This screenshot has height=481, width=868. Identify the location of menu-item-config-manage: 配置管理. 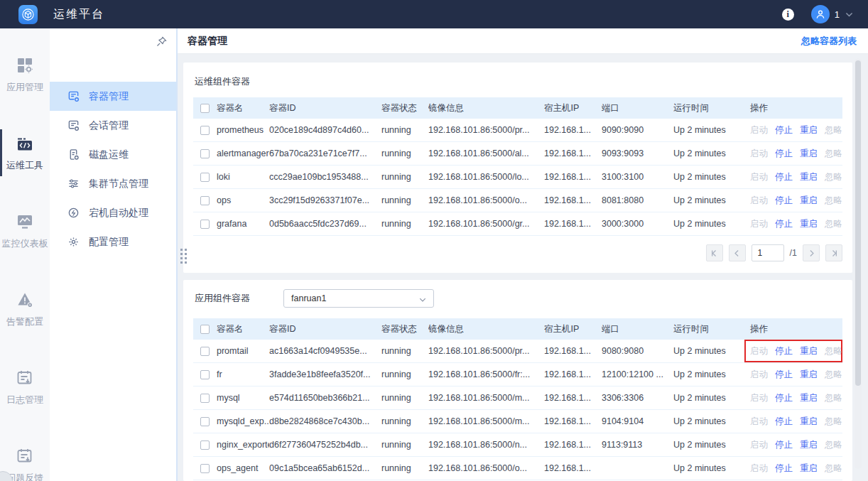
(113, 242).